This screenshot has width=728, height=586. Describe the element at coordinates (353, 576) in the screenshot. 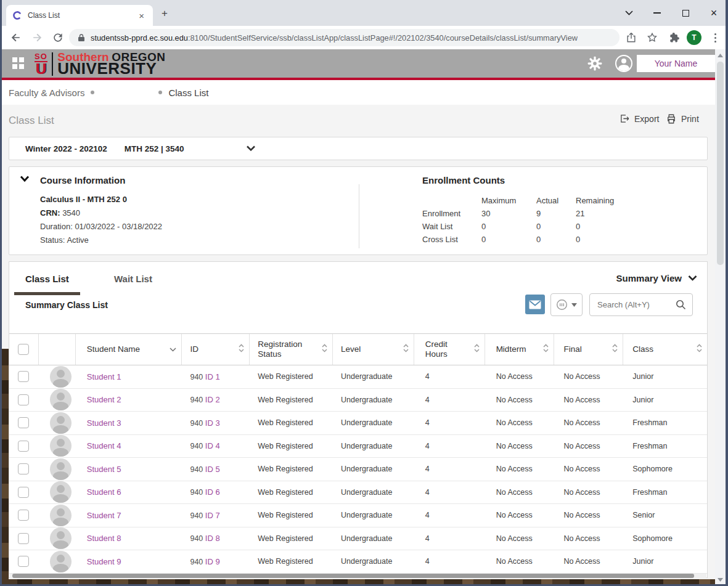

I see `horizontal-scrollbar-thumb` at that location.